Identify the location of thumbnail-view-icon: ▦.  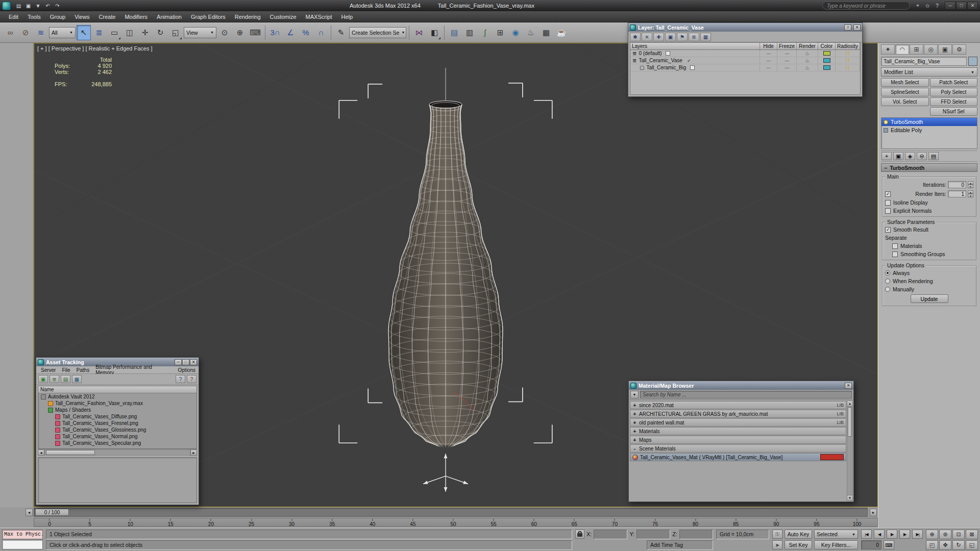
(77, 379).